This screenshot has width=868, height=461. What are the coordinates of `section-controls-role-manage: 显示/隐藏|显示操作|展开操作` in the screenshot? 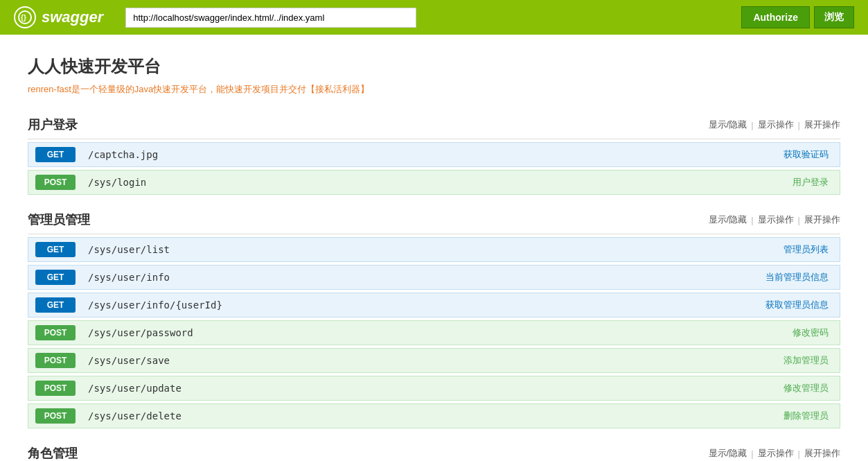 It's located at (774, 453).